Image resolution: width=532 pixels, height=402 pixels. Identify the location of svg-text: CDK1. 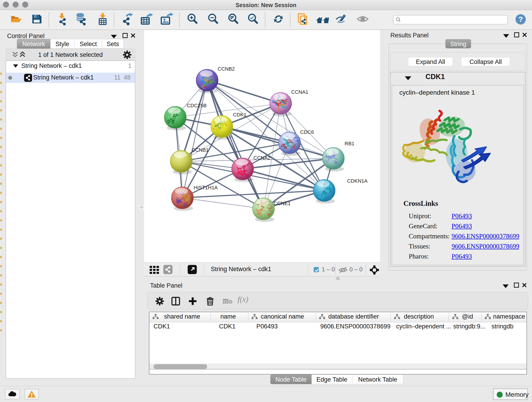
(240, 115).